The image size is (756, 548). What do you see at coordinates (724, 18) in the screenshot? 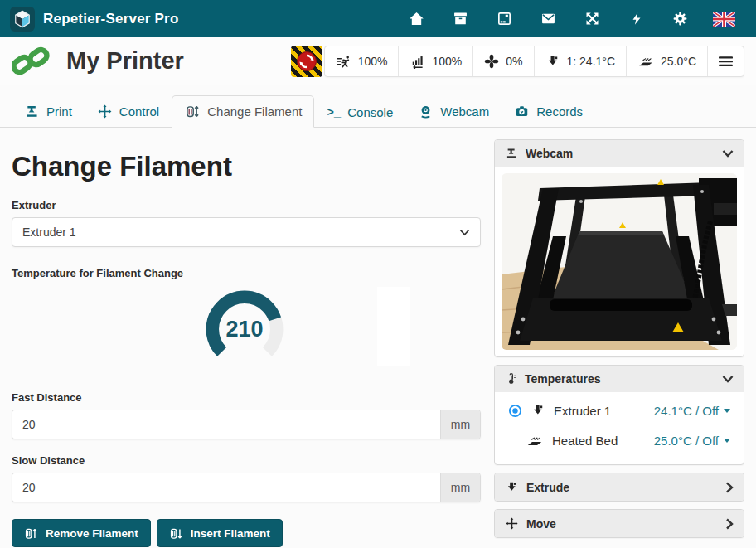
I see `language-button` at bounding box center [724, 18].